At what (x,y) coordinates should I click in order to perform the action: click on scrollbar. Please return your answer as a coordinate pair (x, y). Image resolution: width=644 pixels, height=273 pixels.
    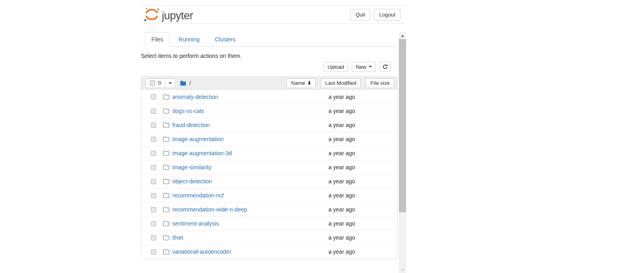
    Looking at the image, I should click on (402, 153).